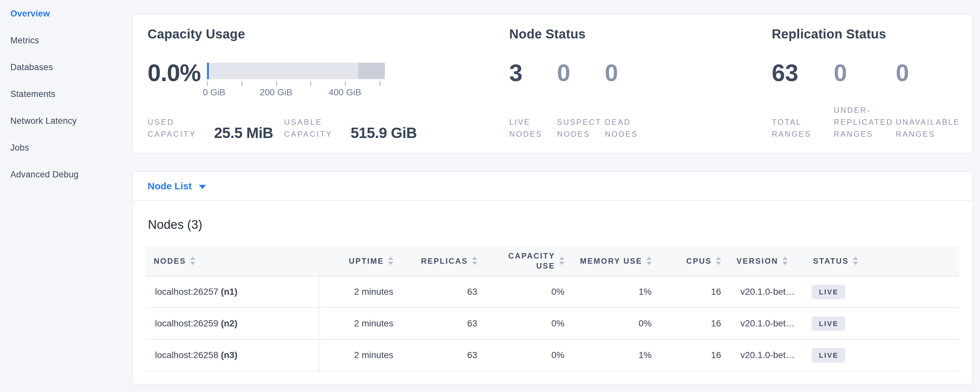  Describe the element at coordinates (443, 261) in the screenshot. I see `column-header-replicas: REPLICAS` at that location.